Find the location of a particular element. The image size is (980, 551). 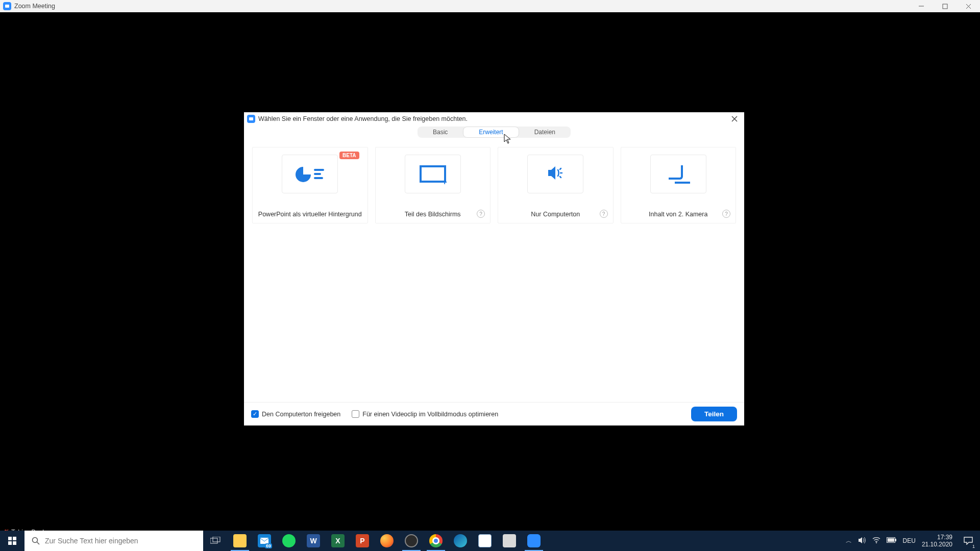

close-button is located at coordinates (968, 6).